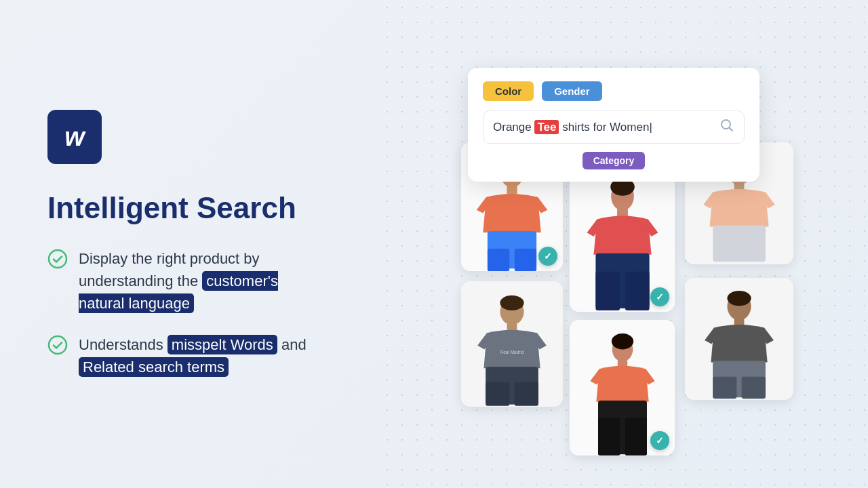 The height and width of the screenshot is (488, 868). What do you see at coordinates (193, 281) in the screenshot?
I see `bullet-item-1: Display the right product by understandi…` at bounding box center [193, 281].